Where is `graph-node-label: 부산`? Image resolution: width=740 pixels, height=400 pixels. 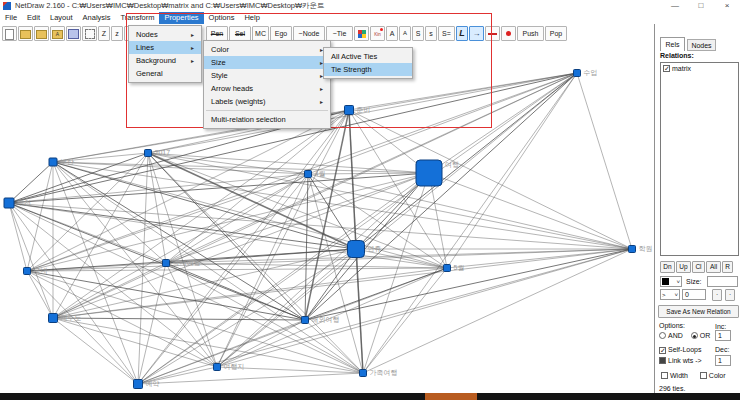 graph-node-label: 부산 is located at coordinates (67, 162).